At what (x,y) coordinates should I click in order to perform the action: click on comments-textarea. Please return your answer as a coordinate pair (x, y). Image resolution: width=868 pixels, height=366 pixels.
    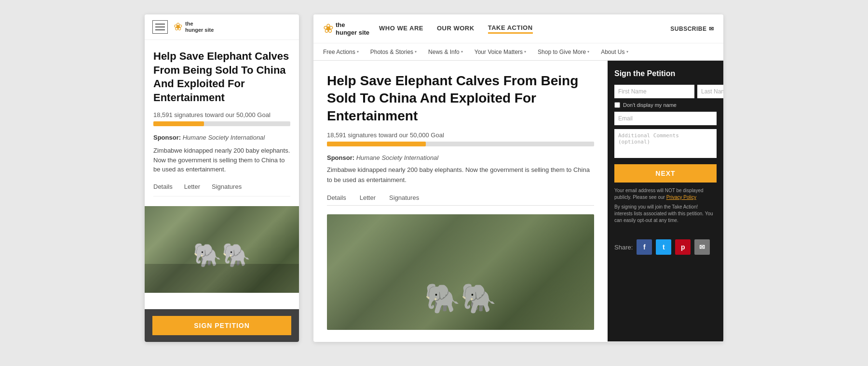
    Looking at the image, I should click on (665, 144).